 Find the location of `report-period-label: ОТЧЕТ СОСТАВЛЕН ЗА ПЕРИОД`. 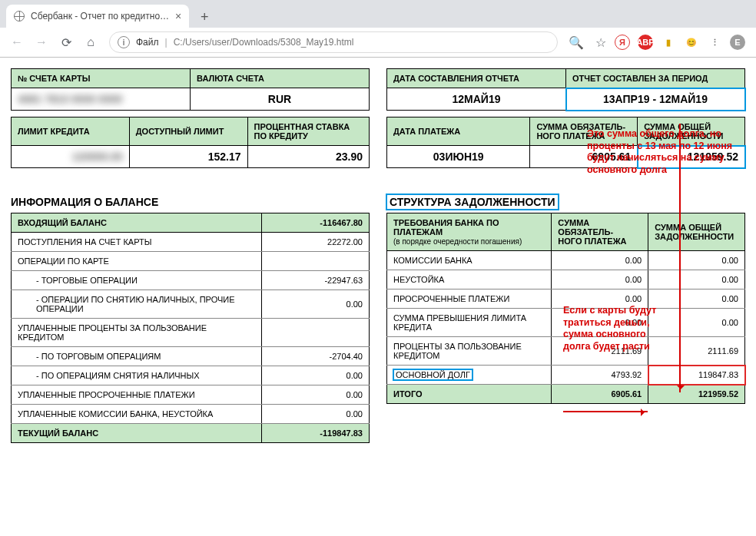

report-period-label: ОТЧЕТ СОСТАВЛЕН ЗА ПЕРИОД is located at coordinates (656, 78).